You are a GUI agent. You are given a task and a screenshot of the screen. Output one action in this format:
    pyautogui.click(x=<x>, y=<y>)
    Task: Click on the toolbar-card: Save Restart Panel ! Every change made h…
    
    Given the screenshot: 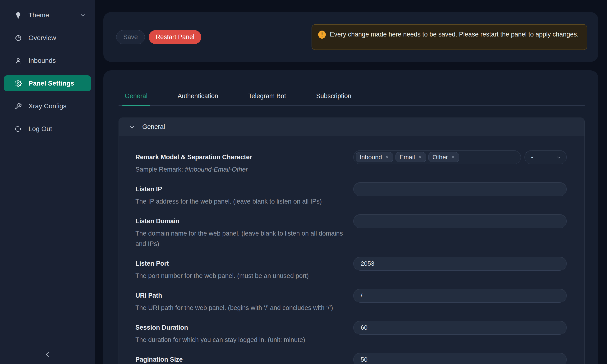 What is the action you would take?
    pyautogui.click(x=351, y=37)
    